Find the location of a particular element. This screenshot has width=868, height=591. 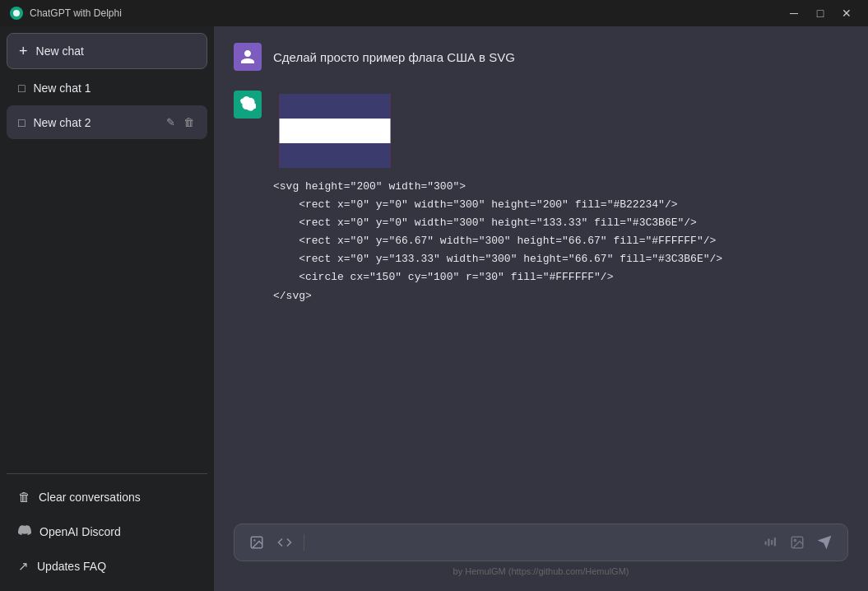

new-chat-label: New chat is located at coordinates (60, 51).